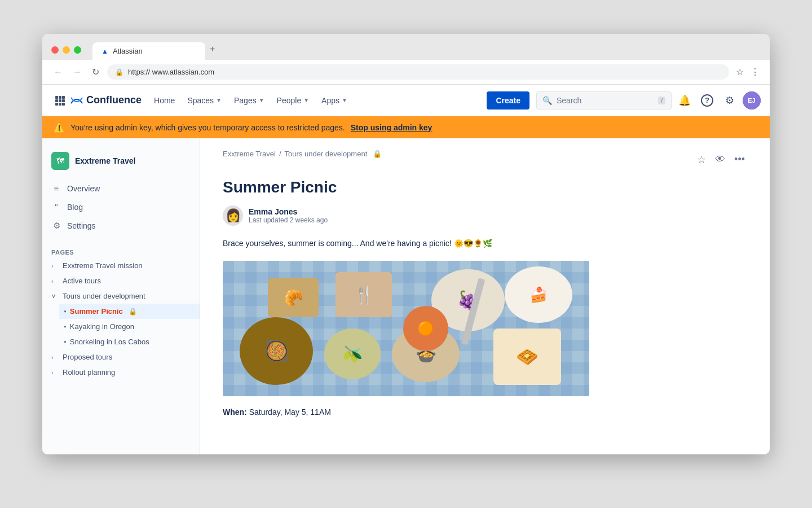 Image resolution: width=812 pixels, height=508 pixels. What do you see at coordinates (121, 281) in the screenshot?
I see `page-tree-item-active-tours: › Active tours` at bounding box center [121, 281].